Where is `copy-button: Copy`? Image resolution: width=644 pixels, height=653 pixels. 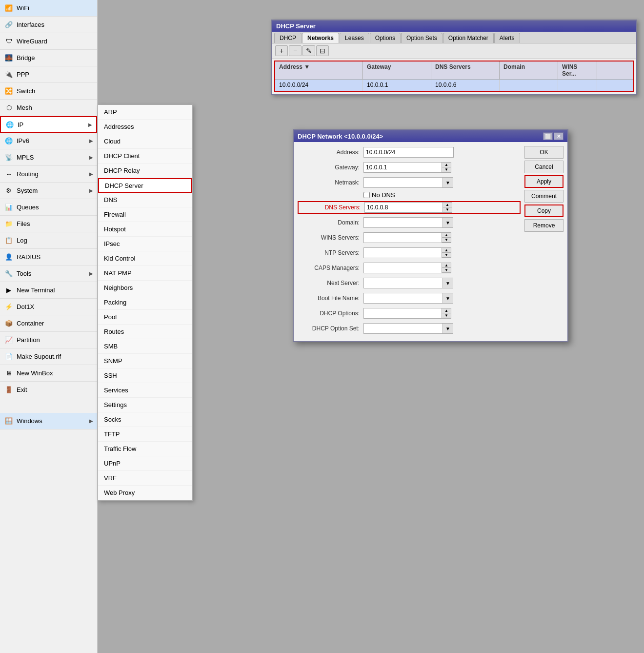
copy-button: Copy is located at coordinates (544, 211).